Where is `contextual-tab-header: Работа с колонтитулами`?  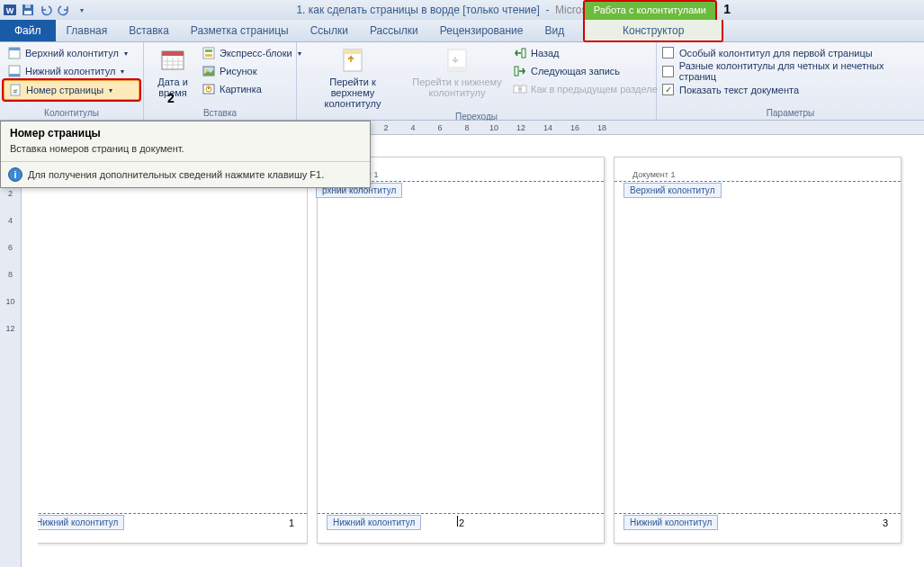
contextual-tab-header: Работа с колонтитулами is located at coordinates (650, 10).